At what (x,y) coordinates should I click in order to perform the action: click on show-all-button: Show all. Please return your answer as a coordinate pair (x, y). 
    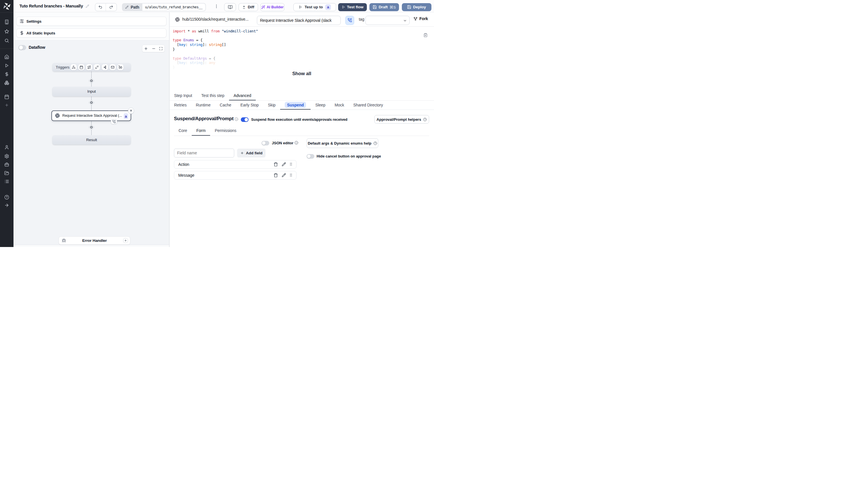
    Looking at the image, I should click on (302, 74).